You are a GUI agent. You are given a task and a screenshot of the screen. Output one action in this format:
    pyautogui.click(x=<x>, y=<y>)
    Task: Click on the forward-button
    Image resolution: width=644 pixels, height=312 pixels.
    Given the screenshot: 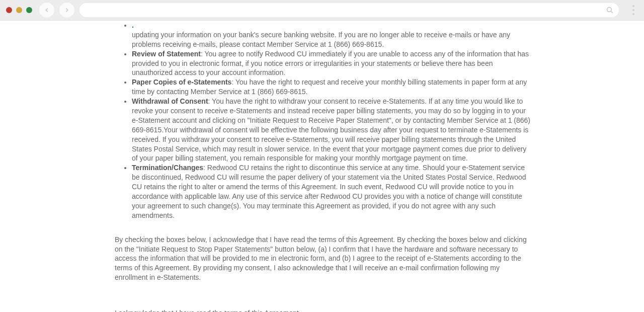 What is the action you would take?
    pyautogui.click(x=67, y=10)
    